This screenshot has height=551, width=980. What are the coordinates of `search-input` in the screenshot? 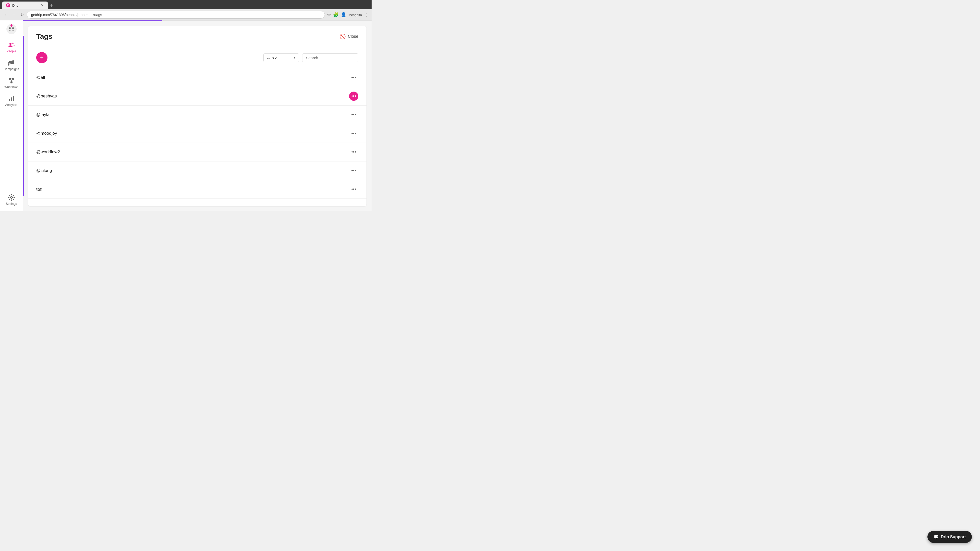 It's located at (330, 58).